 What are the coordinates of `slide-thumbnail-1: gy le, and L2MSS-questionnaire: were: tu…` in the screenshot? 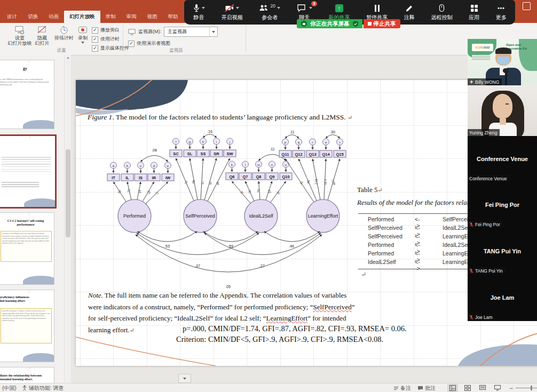 It's located at (27, 94).